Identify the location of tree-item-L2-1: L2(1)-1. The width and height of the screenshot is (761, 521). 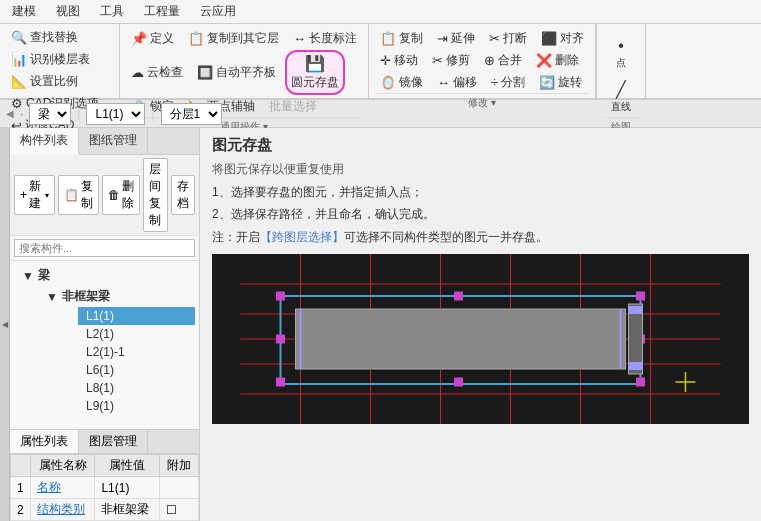
(136, 352).